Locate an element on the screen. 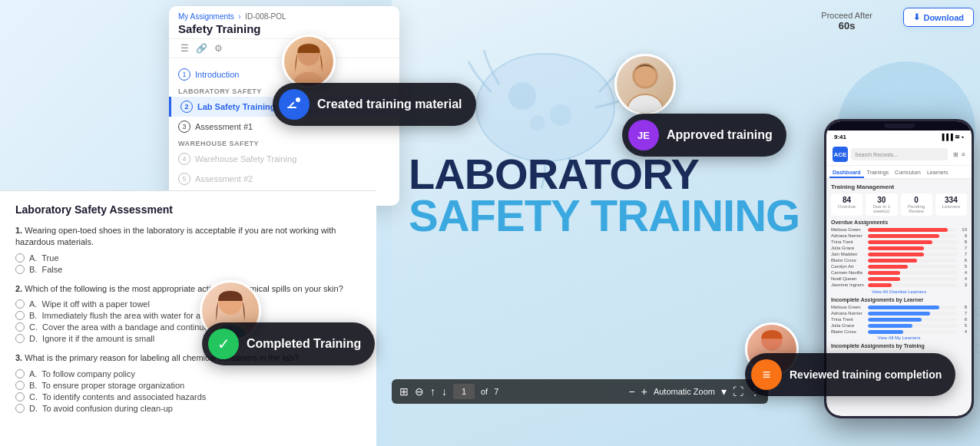  radio-2a is located at coordinates (20, 304).